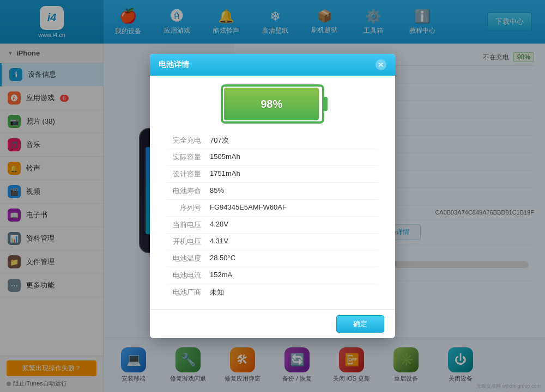 Image resolution: width=545 pixels, height=392 pixels. What do you see at coordinates (294, 191) in the screenshot?
I see `dialog-val-battery-life: 85%` at bounding box center [294, 191].